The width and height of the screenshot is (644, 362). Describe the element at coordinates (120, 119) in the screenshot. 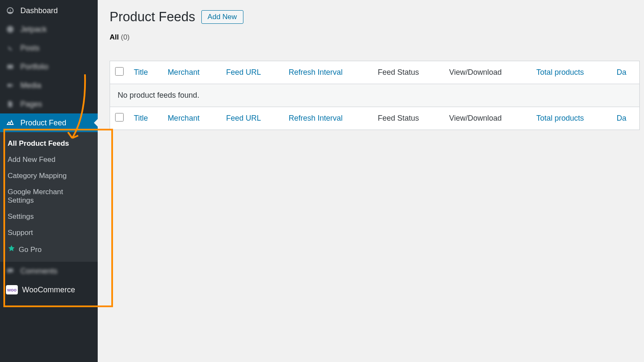

I see `check-all-footer` at that location.